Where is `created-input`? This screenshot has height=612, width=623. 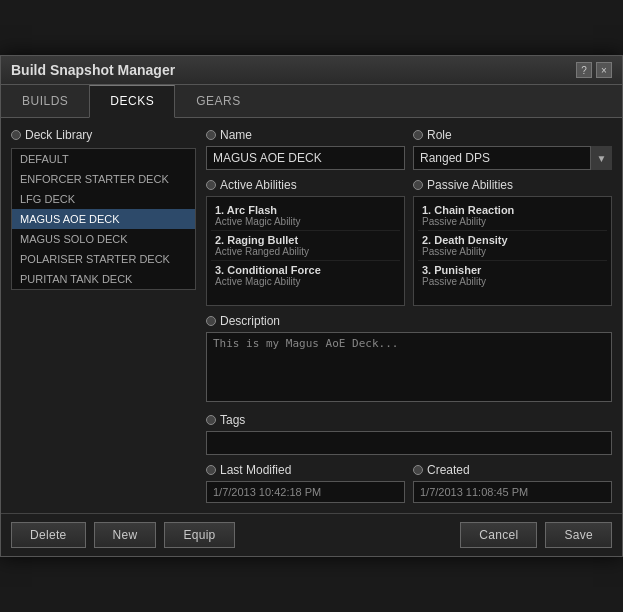 created-input is located at coordinates (512, 492).